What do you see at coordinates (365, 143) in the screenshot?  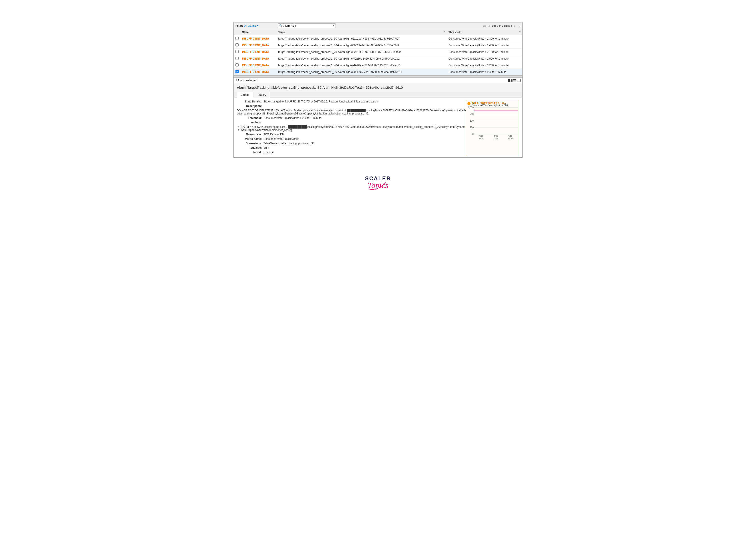 I see `dv-dimensions: TableName = better_scaling_proposal1_30` at bounding box center [365, 143].